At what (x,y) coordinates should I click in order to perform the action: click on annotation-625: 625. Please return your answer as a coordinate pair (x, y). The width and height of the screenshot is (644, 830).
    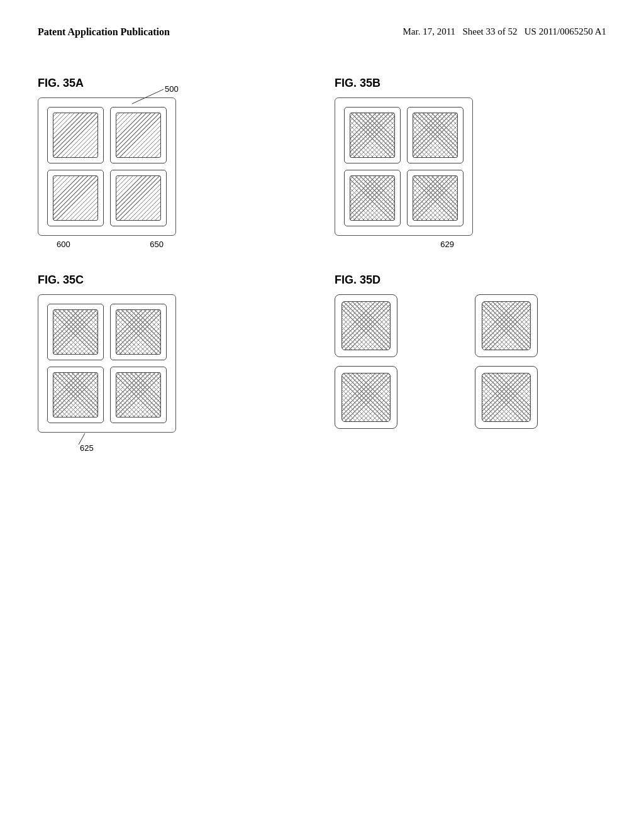
    Looking at the image, I should click on (85, 443).